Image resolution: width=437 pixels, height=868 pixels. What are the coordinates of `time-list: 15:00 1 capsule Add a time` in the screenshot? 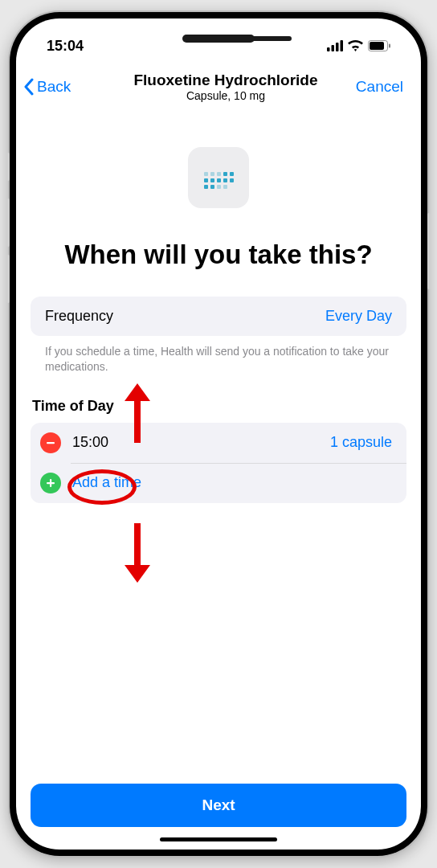 It's located at (218, 463).